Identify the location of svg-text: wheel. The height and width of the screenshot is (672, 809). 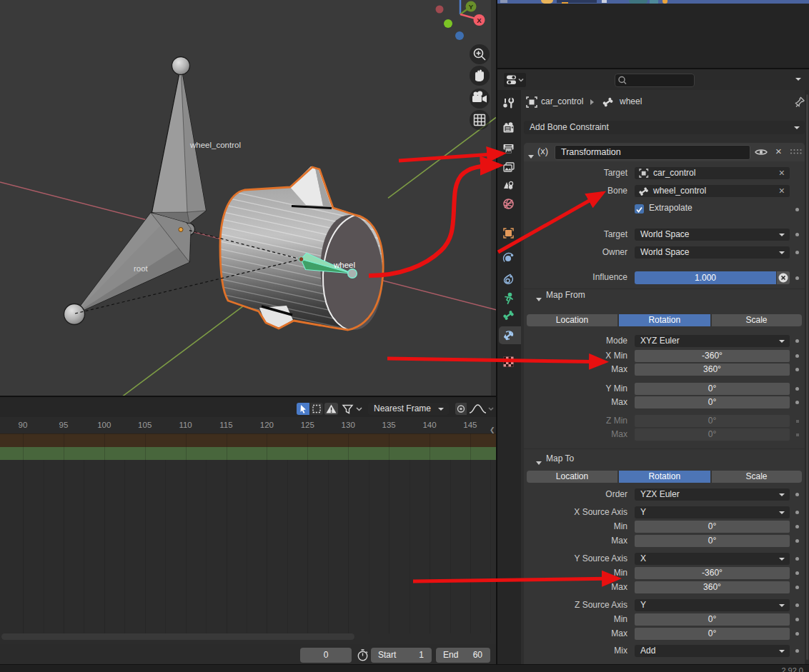
(344, 265).